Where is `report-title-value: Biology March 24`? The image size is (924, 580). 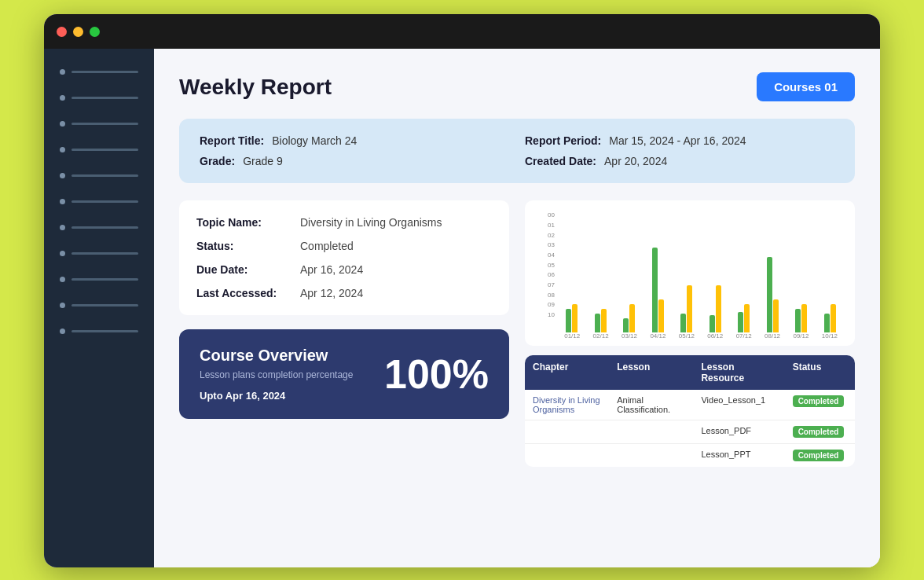 report-title-value: Biology March 24 is located at coordinates (314, 141).